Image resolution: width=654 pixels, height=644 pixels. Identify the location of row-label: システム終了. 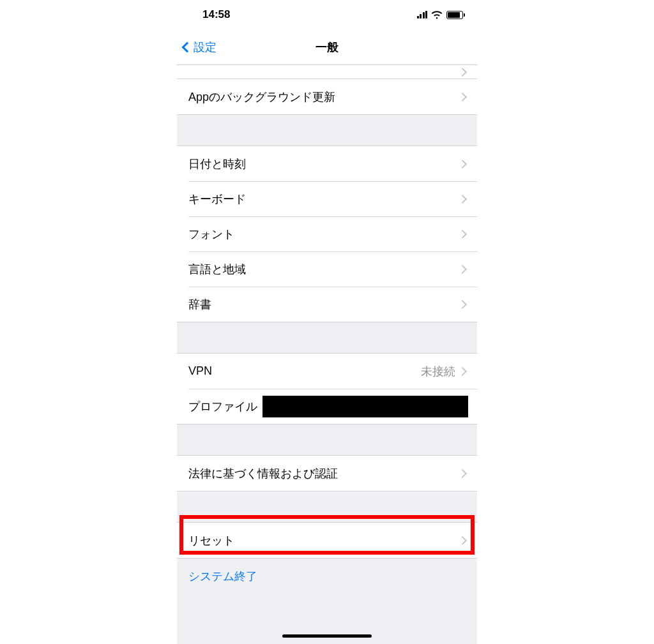
(327, 576).